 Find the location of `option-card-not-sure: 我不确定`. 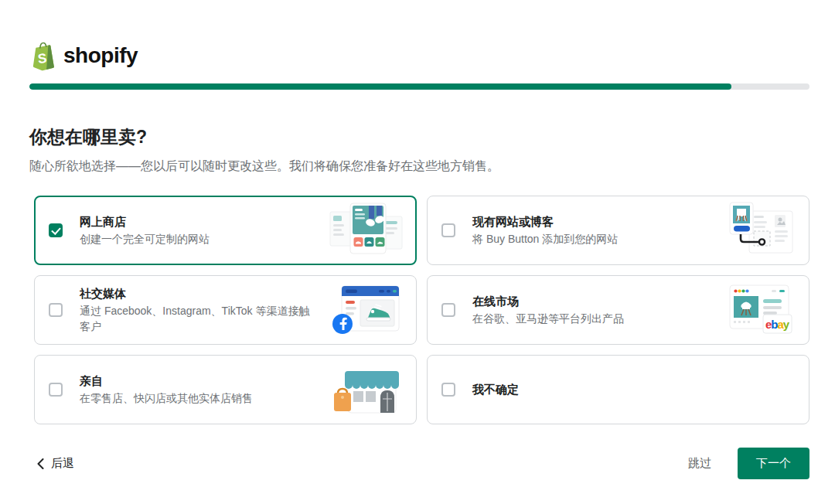

option-card-not-sure: 我不确定 is located at coordinates (619, 390).